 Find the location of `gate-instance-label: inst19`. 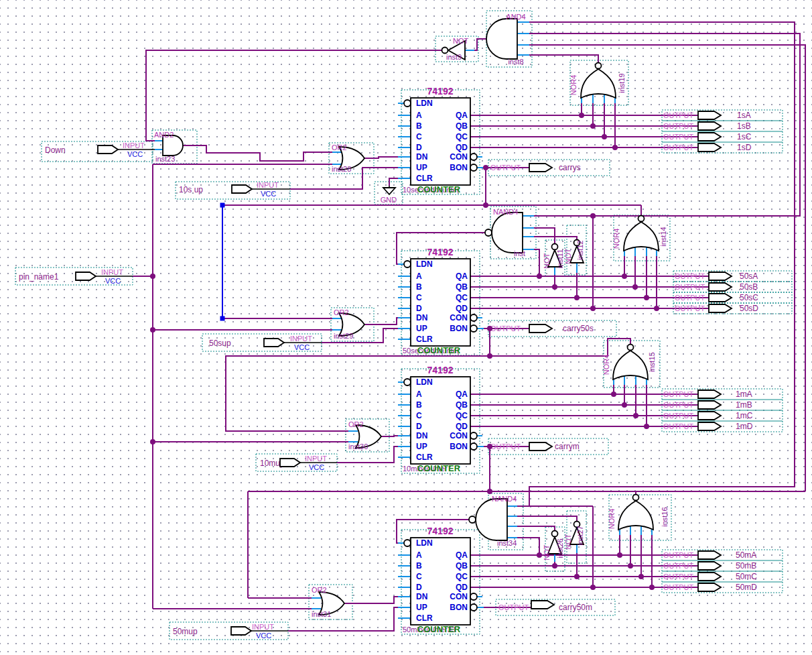

gate-instance-label: inst19 is located at coordinates (622, 83).